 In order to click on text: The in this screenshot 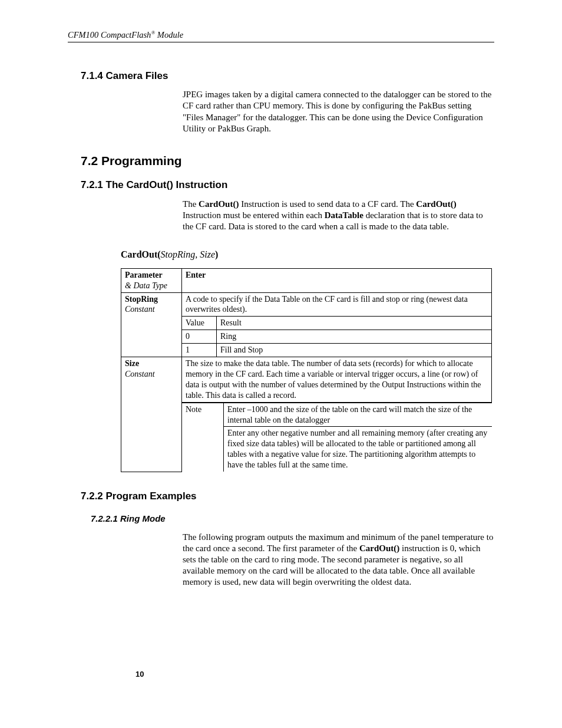, I will do `click(191, 204)`.